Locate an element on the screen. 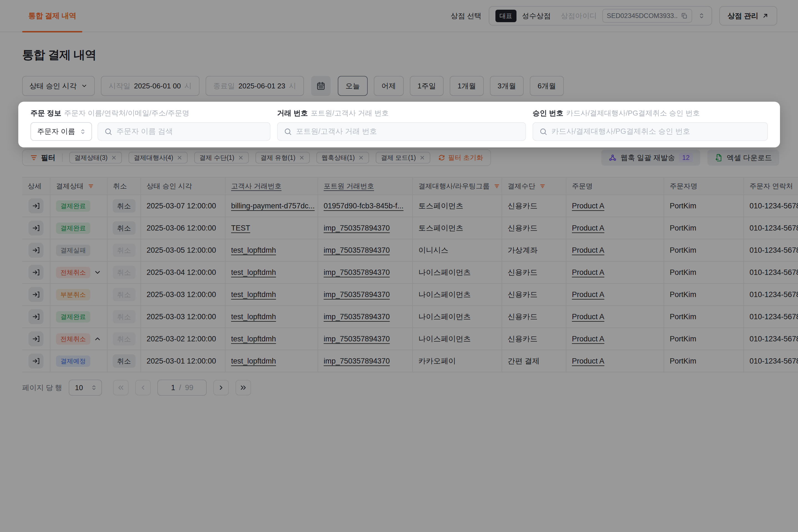 The width and height of the screenshot is (798, 532). search-section-order: 주문 정보 주문자 이름/연락처/이메일/주소/주문명 주문자 이름 is located at coordinates (151, 124).